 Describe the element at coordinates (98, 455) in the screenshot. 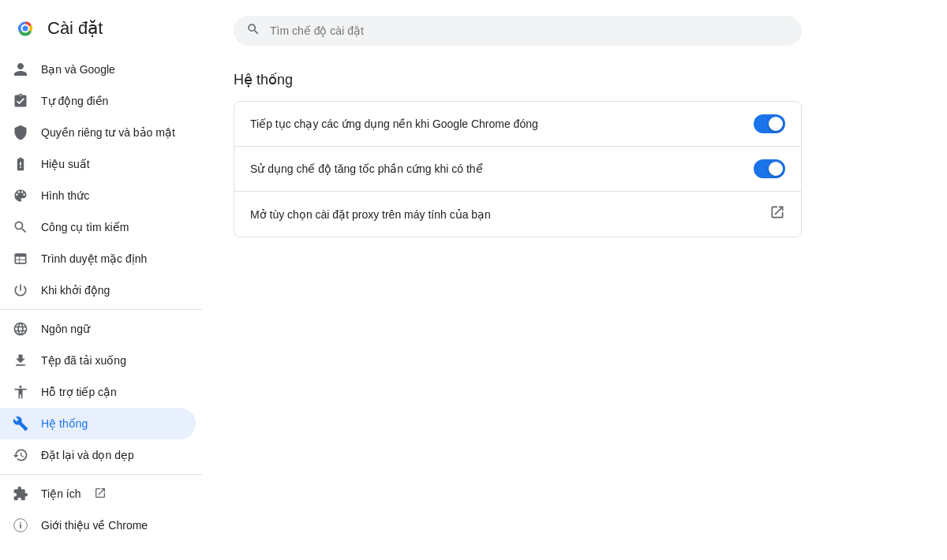

I see `sidebar-item-dat-lai-va-don-dep: Đặt lại và dọn dẹp` at that location.